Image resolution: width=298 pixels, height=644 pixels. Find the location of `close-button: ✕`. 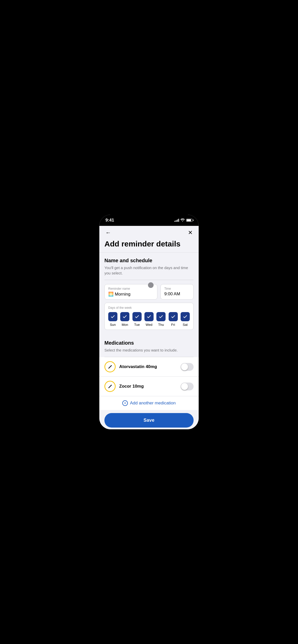

close-button: ✕ is located at coordinates (190, 233).